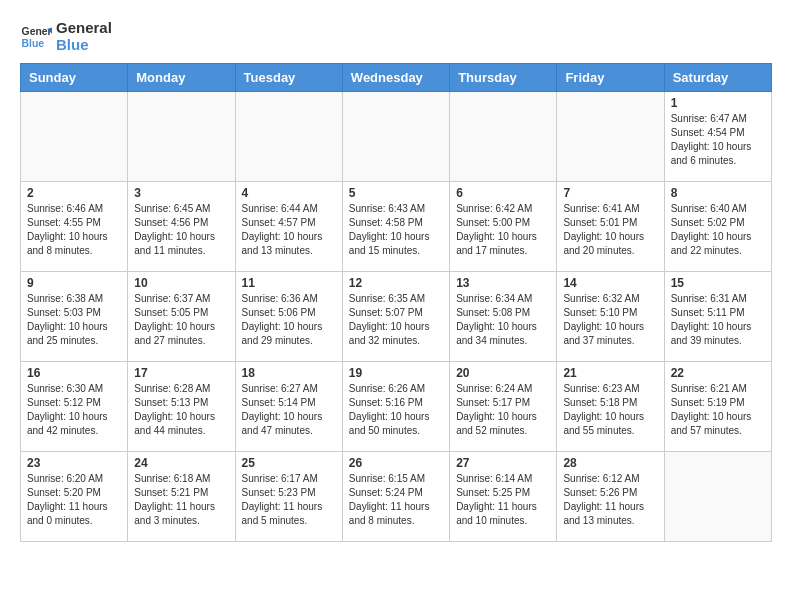  What do you see at coordinates (610, 193) in the screenshot?
I see `day-number: 7` at bounding box center [610, 193].